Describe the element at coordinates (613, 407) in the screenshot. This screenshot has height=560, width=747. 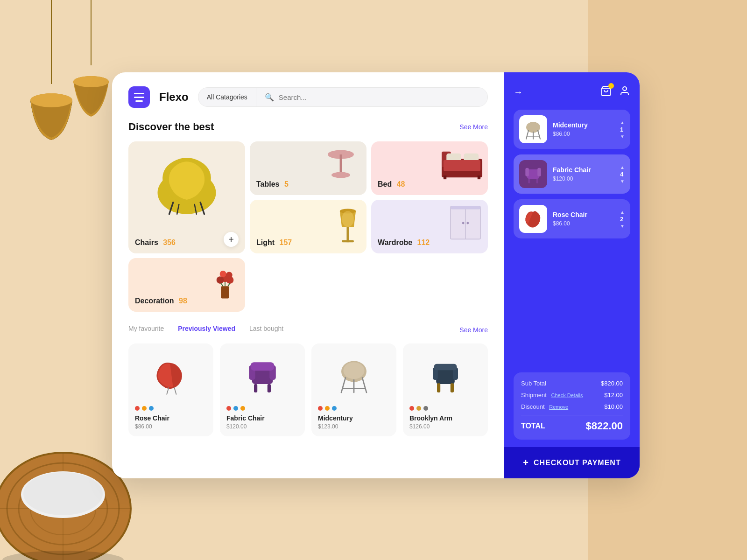
I see `discount-value: $10.00` at that location.